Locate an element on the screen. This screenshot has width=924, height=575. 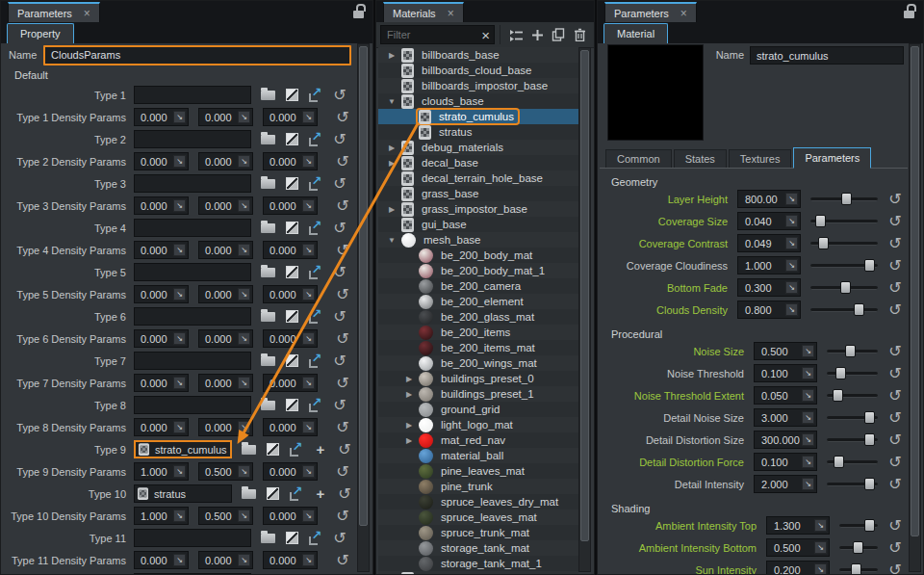
expand-arrow-icon: ▼ is located at coordinates (392, 241).